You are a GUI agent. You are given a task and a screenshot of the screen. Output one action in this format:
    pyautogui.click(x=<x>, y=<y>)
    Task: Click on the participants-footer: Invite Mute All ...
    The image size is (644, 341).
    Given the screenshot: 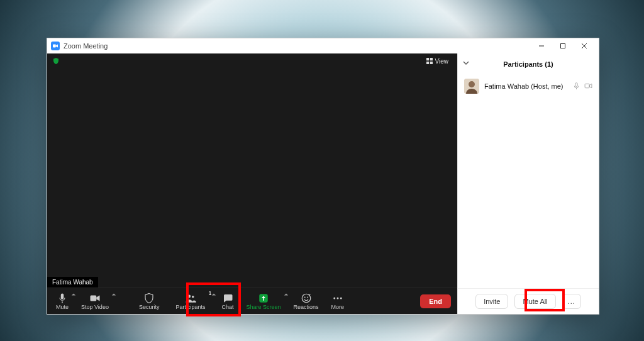 What is the action you would take?
    pyautogui.click(x=528, y=301)
    